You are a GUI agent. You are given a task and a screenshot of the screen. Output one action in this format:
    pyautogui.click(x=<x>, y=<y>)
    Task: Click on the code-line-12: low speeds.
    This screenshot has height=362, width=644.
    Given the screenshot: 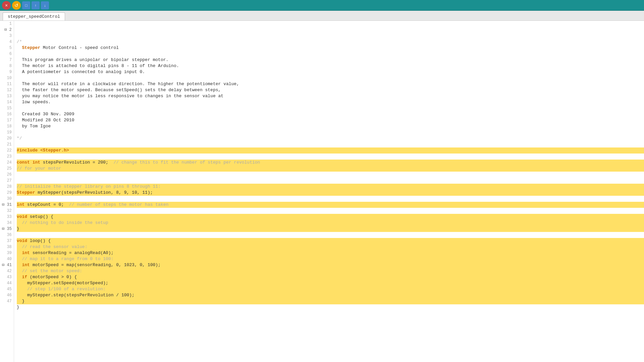 What is the action you would take?
    pyautogui.click(x=330, y=102)
    